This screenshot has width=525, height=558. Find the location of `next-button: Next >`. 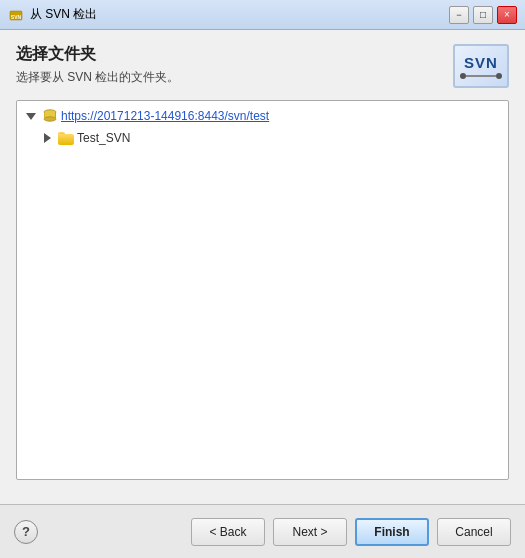

next-button: Next > is located at coordinates (310, 532).